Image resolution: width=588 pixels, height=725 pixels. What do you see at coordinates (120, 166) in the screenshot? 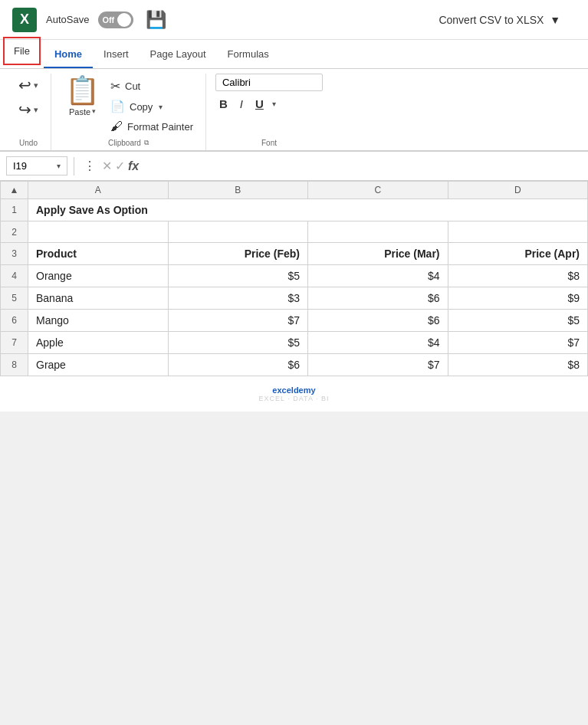
I see `formula-confirm-button: ✓` at bounding box center [120, 166].